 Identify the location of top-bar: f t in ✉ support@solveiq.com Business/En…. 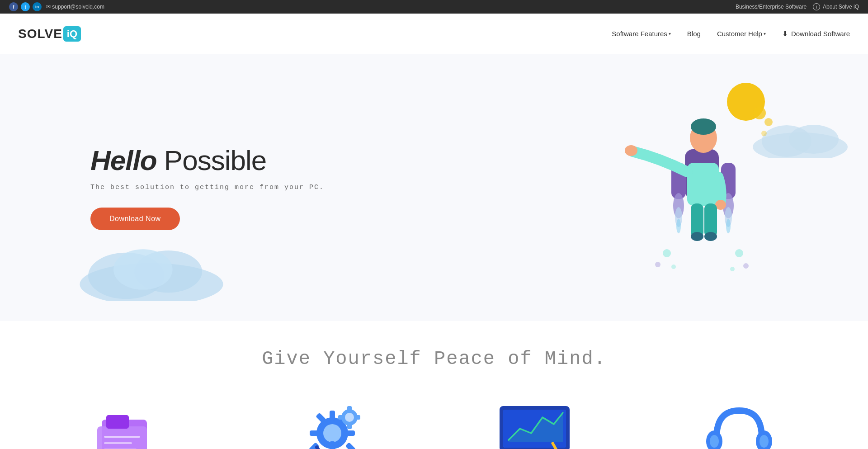
(434, 7).